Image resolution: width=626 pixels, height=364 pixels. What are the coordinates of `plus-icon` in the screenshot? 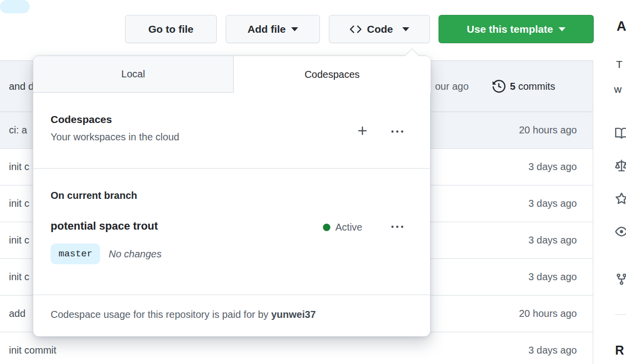 It's located at (363, 131).